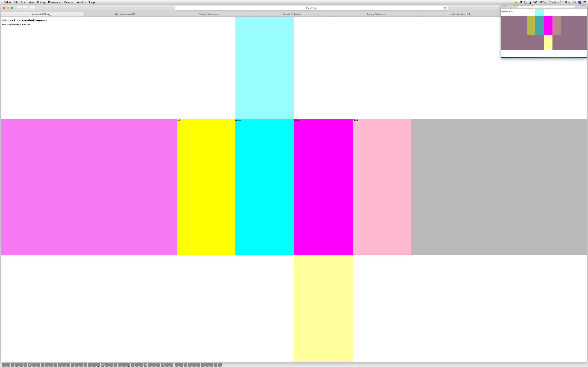  What do you see at coordinates (13, 365) in the screenshot?
I see `dock-launchpad` at bounding box center [13, 365].